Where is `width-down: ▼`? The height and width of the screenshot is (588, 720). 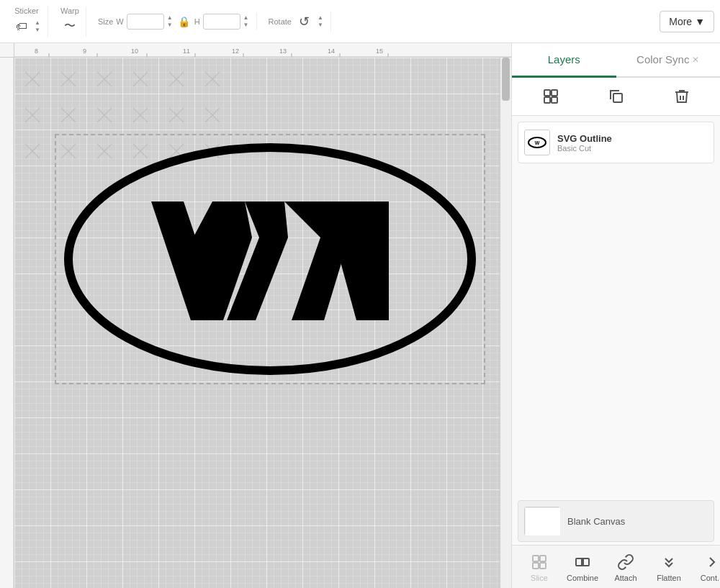 width-down: ▼ is located at coordinates (170, 25).